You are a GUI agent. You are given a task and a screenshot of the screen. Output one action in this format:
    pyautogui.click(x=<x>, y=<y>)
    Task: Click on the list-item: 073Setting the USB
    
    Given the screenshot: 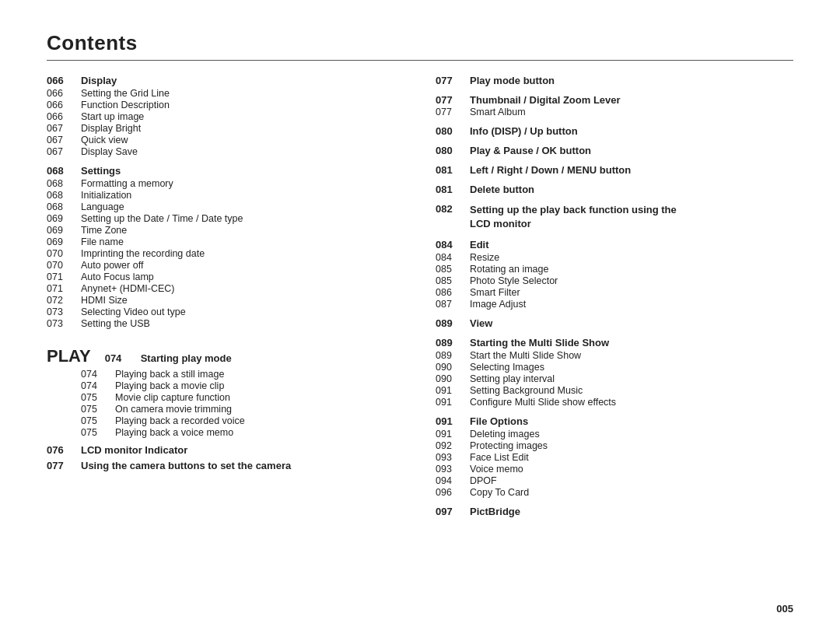 What is the action you would take?
    pyautogui.click(x=226, y=324)
    